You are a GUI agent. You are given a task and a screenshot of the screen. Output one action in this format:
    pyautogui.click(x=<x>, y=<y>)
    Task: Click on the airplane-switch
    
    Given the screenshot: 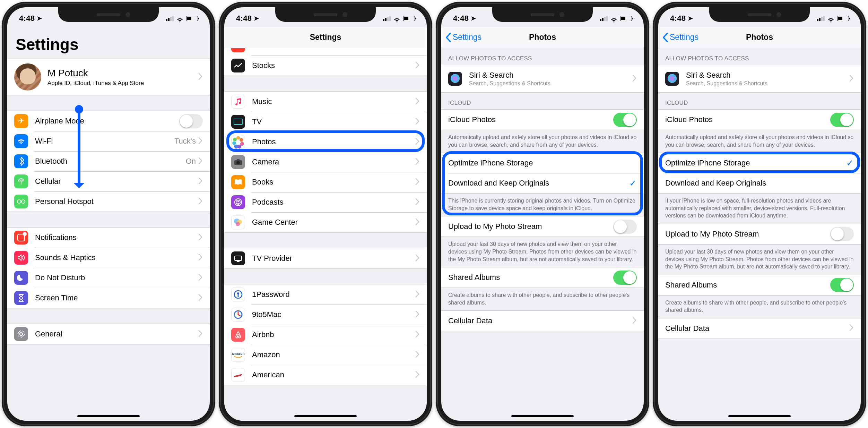 What is the action you would take?
    pyautogui.click(x=191, y=121)
    